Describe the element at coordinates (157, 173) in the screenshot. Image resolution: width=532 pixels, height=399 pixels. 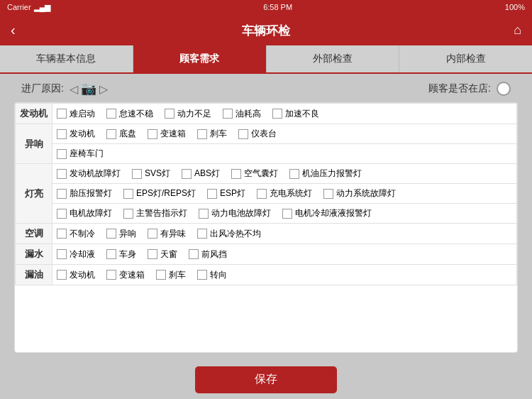
I see `item-label: SVS灯` at that location.